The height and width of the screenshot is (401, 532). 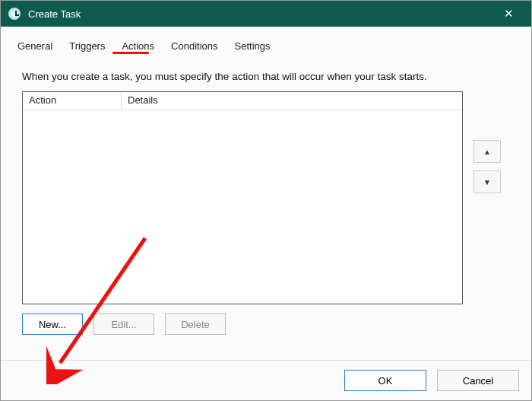 What do you see at coordinates (508, 14) in the screenshot?
I see `close-button: ✕` at bounding box center [508, 14].